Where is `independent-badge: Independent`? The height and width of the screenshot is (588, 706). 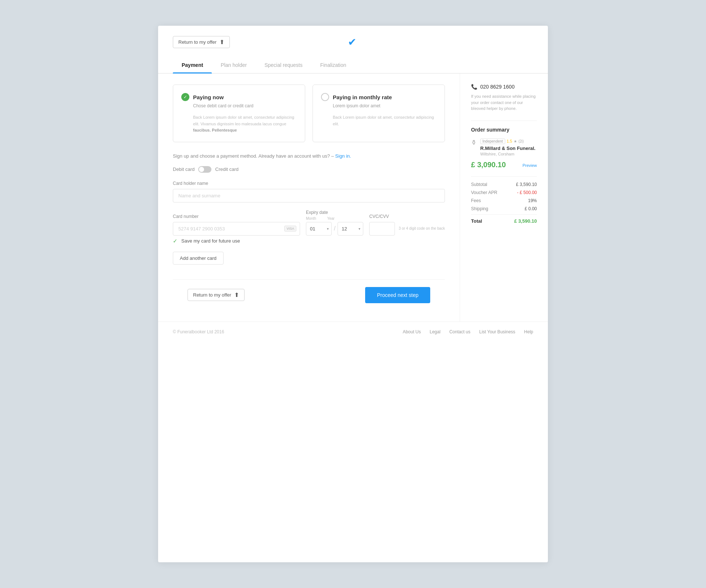
independent-badge: Independent is located at coordinates (493, 141).